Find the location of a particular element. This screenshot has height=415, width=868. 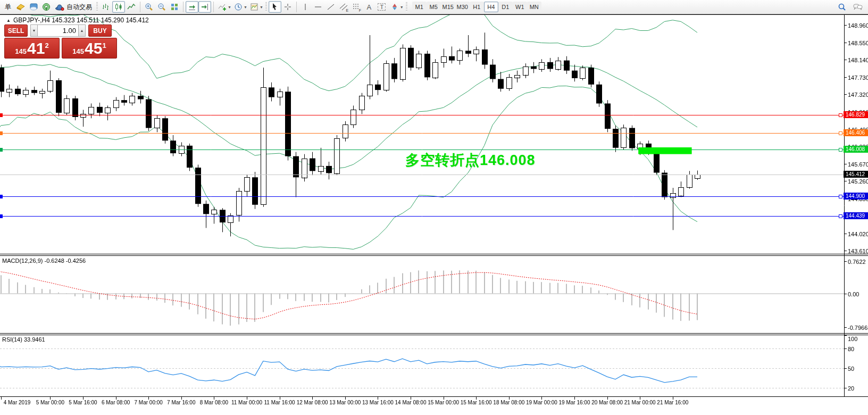

price-tag-145.412: 145.412 is located at coordinates (856, 175).